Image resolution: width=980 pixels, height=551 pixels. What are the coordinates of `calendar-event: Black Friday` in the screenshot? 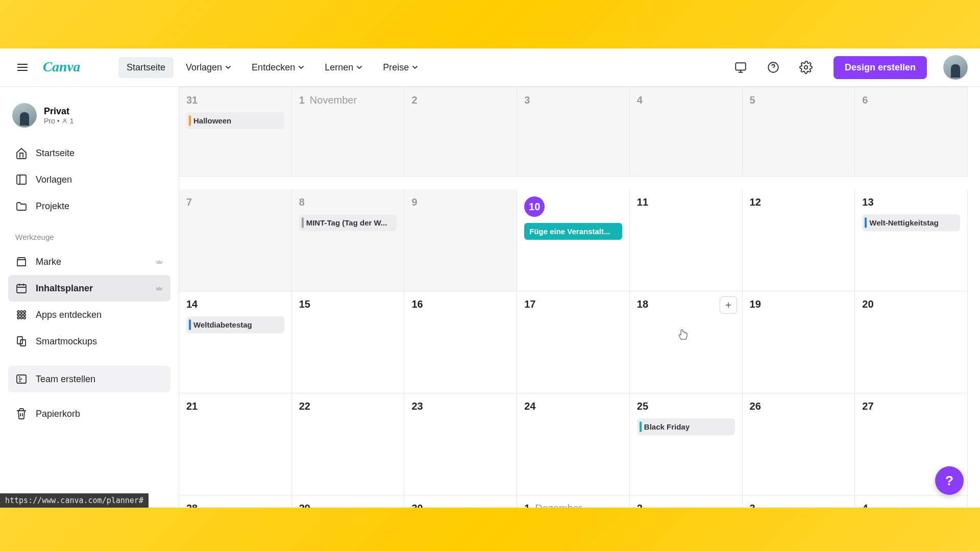 It's located at (686, 427).